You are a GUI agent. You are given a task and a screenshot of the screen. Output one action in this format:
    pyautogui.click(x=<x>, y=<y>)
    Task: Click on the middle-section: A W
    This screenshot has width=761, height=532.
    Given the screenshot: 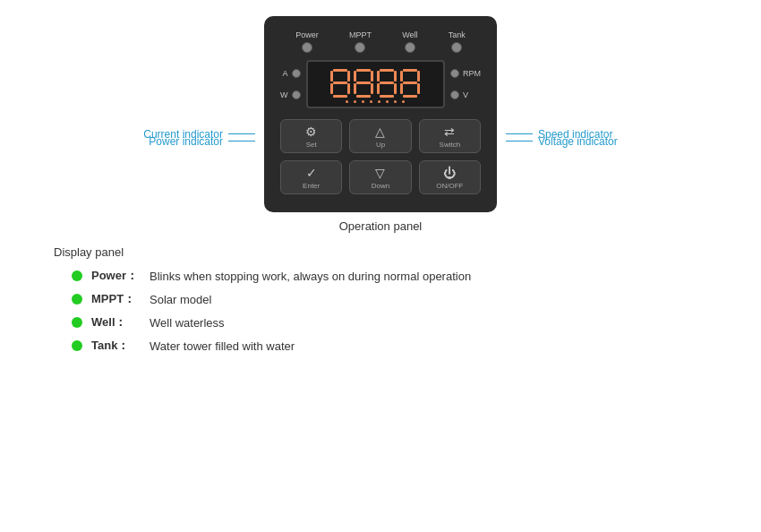 What is the action you would take?
    pyautogui.click(x=380, y=84)
    